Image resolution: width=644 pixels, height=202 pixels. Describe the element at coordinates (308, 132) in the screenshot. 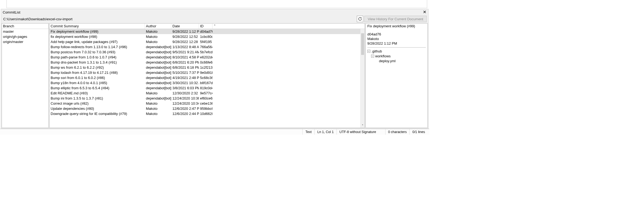

I see `status-mode: Text` at that location.